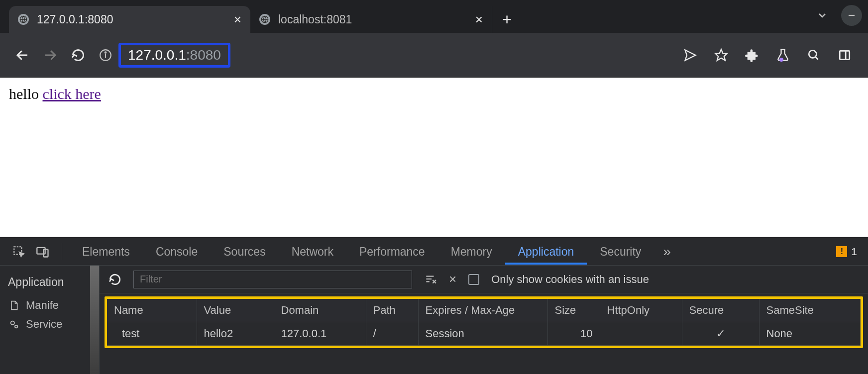 The image size is (868, 374). What do you see at coordinates (721, 334) in the screenshot?
I see `cell-secure: ✓` at bounding box center [721, 334].